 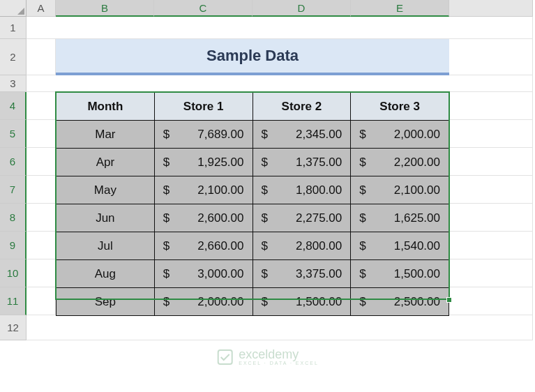 I want to click on value-cell: $1,625.00, so click(x=400, y=218).